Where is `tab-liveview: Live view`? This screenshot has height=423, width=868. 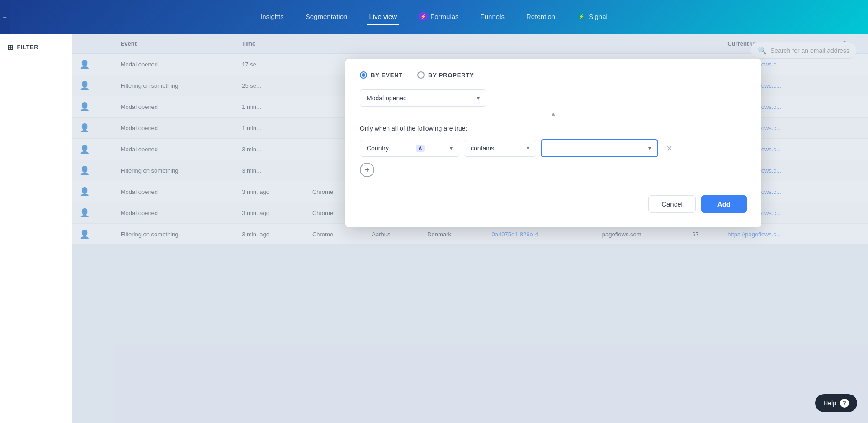 tab-liveview: Live view is located at coordinates (383, 17).